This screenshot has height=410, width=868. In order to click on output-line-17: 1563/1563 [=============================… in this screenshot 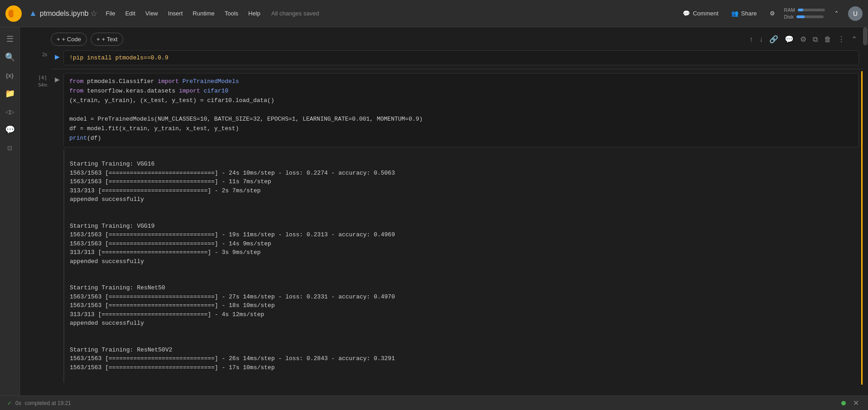, I will do `click(232, 358)`.